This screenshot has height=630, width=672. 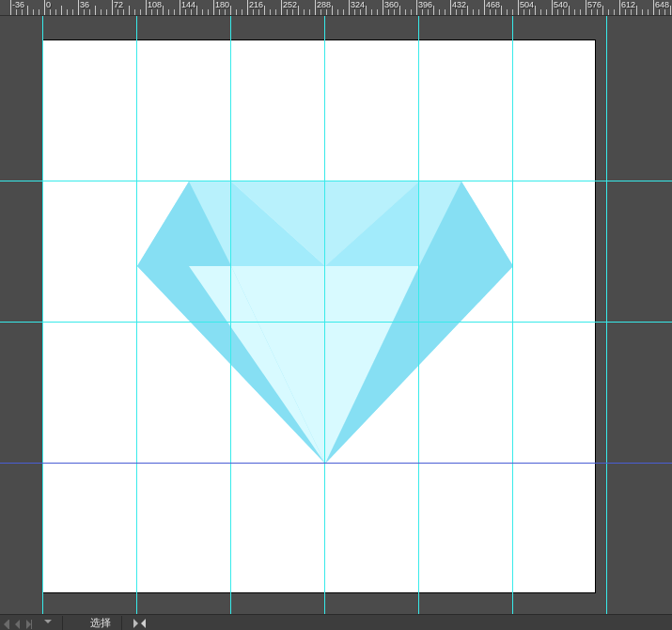 I want to click on ruler-label: 72, so click(x=118, y=5).